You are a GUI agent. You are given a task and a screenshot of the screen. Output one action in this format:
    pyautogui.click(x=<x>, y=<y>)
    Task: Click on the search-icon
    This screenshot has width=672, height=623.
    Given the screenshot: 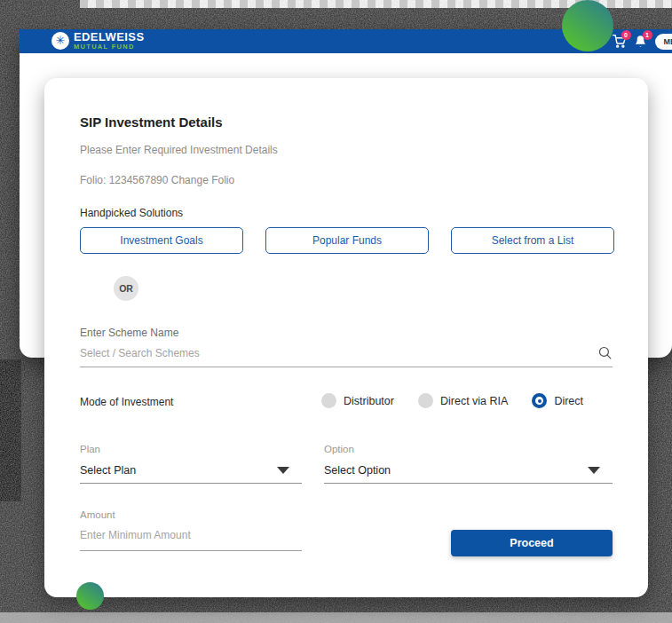 What is the action you would take?
    pyautogui.click(x=605, y=353)
    